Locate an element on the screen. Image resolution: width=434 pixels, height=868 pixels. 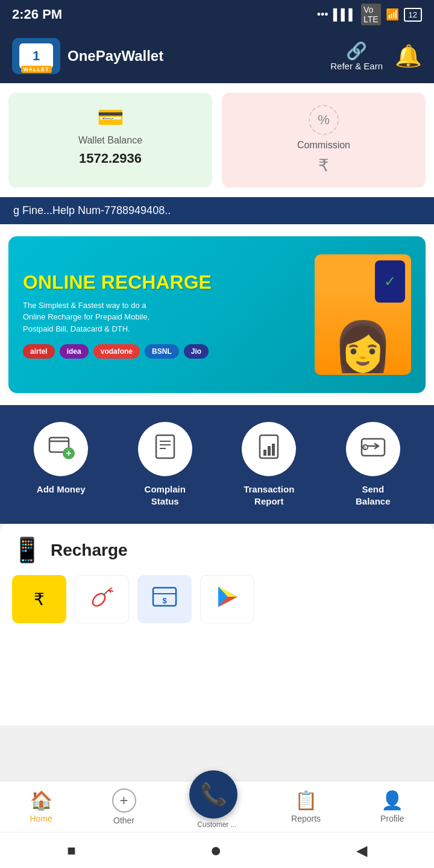
add-money-icon: + is located at coordinates (61, 450).